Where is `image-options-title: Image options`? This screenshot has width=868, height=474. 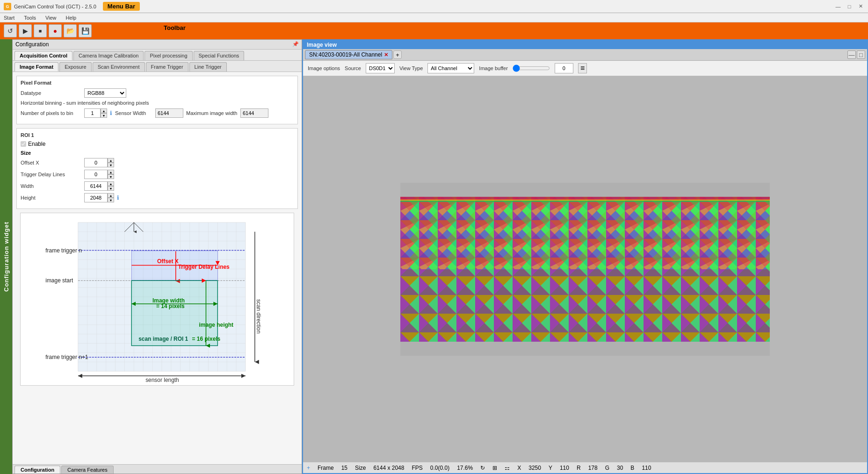 image-options-title: Image options is located at coordinates (324, 68).